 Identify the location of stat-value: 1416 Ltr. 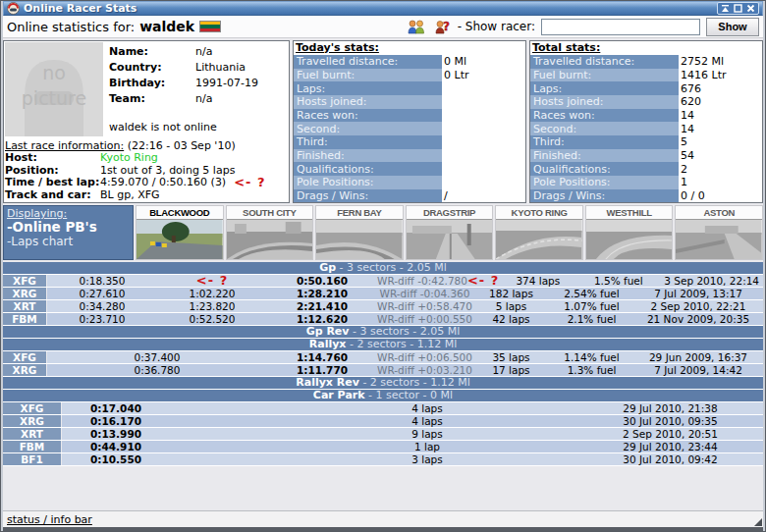
(721, 76).